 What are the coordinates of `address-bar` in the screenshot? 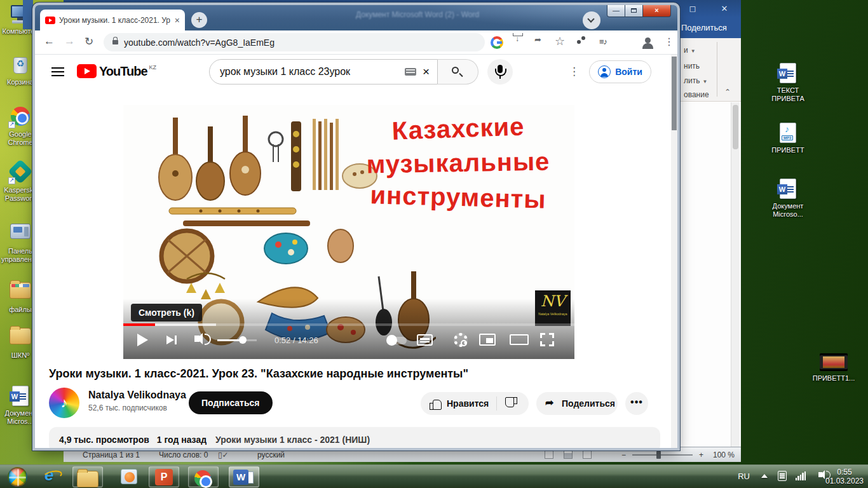 It's located at (294, 42).